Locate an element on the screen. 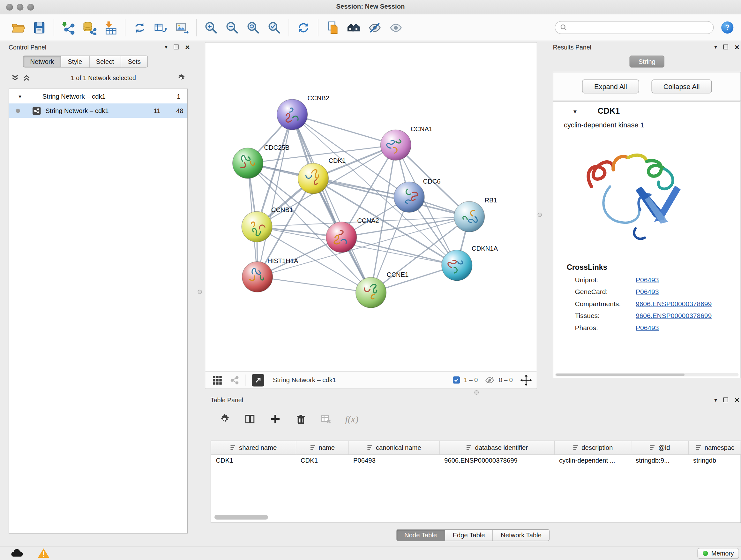  table-gear-icon is located at coordinates (224, 419).